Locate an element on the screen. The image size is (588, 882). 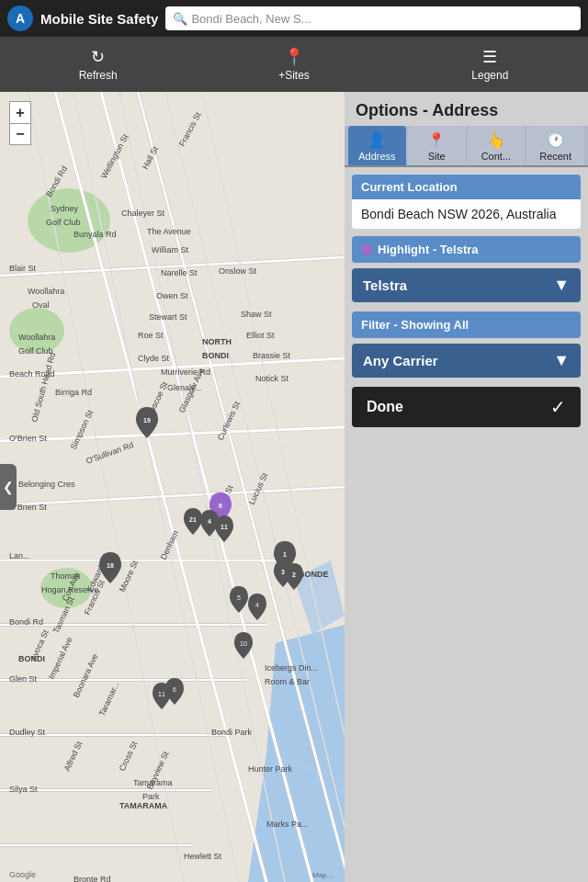
site-tab-icon: 📍 is located at coordinates (436, 140).